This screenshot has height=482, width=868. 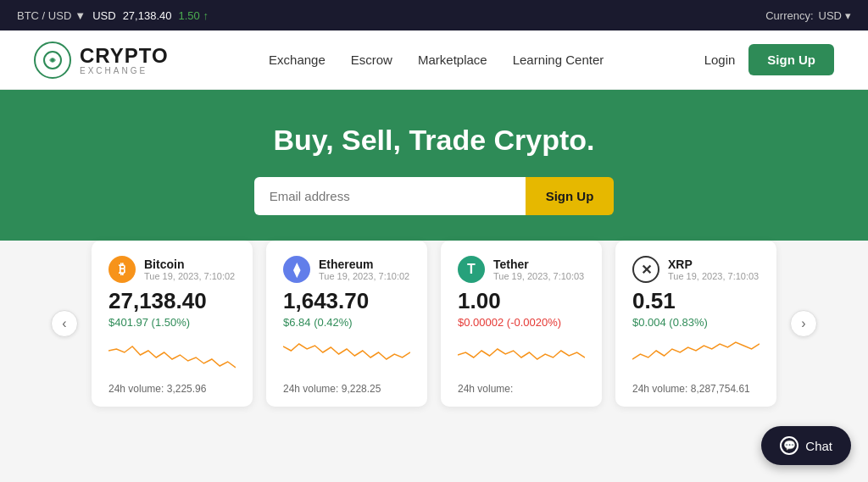 What do you see at coordinates (347, 302) in the screenshot?
I see `eth-price: 1,643.70` at bounding box center [347, 302].